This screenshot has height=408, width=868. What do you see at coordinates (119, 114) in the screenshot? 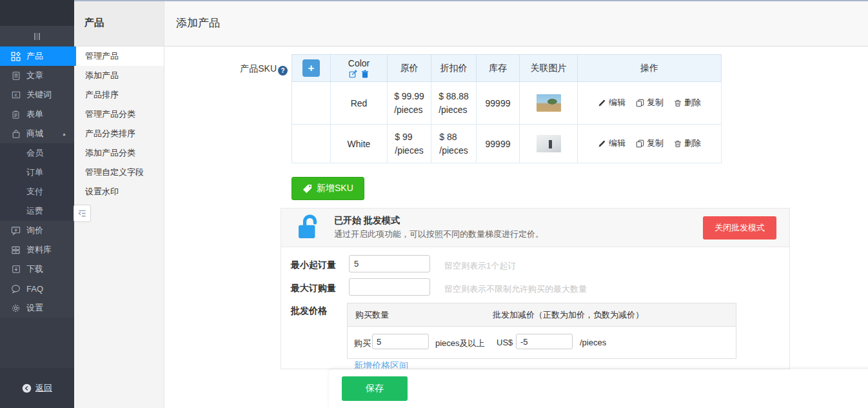
I see `submenu-item-manage-categories: 管理产品分类` at bounding box center [119, 114].